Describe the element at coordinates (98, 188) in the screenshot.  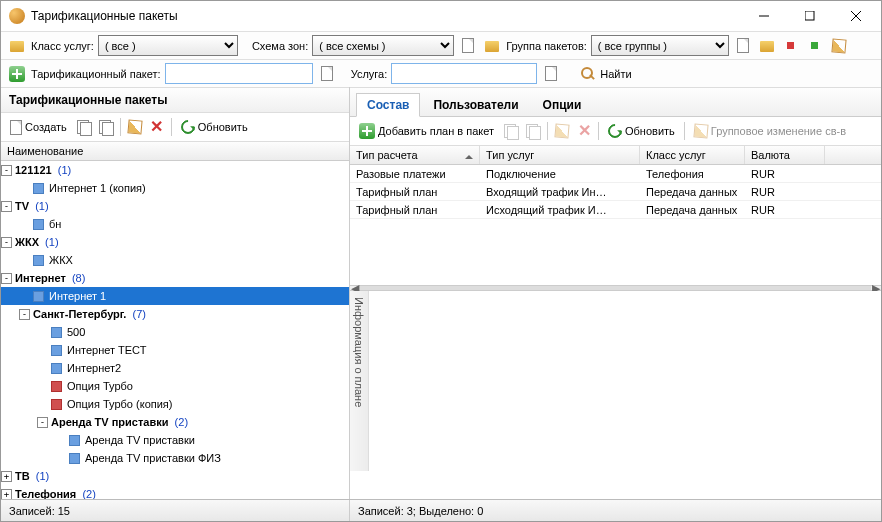
I see `node-label: Интернет 1 (копия)` at that location.